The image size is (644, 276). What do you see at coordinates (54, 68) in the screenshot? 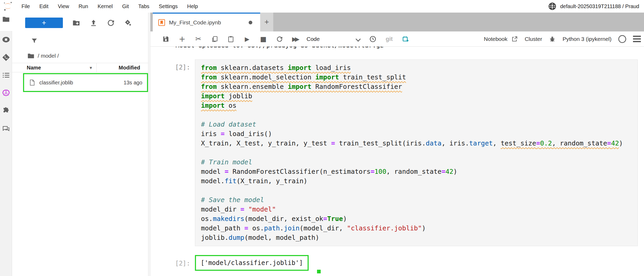
I see `column-header-name: Name ▼` at bounding box center [54, 68].